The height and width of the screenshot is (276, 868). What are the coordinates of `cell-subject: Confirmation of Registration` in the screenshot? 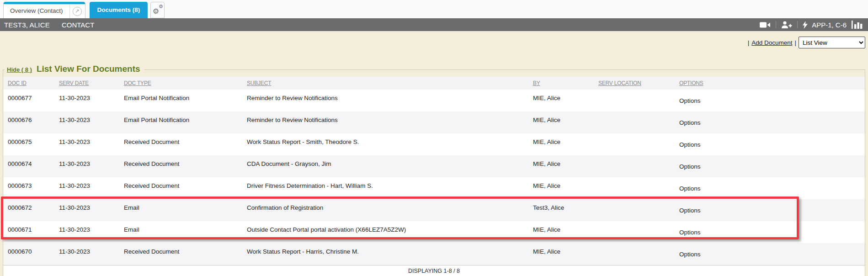 It's located at (385, 210).